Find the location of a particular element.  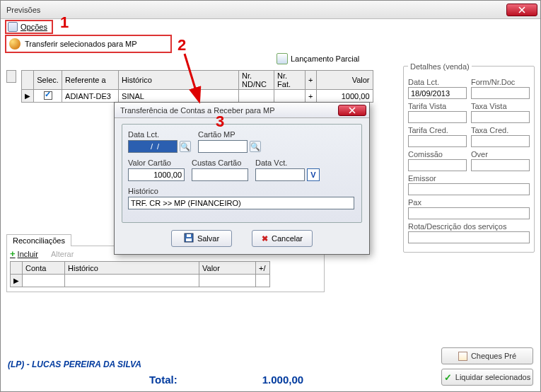

taxa-vista-input is located at coordinates (501, 117).